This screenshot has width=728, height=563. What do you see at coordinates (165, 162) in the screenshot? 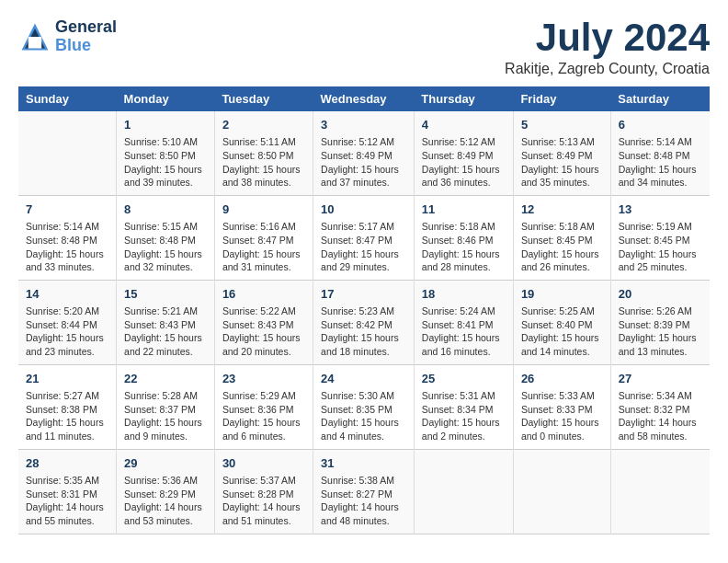
I see `day-info: Sunrise: 5:10 AM Sunset: 8:50 PM Dayligh…` at bounding box center [165, 162].